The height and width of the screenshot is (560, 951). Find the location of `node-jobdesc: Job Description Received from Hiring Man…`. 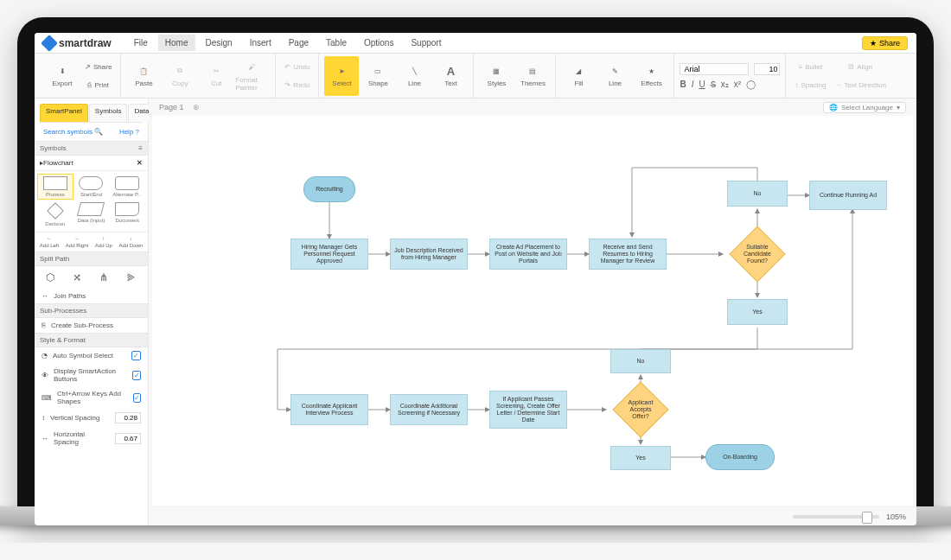

node-jobdesc: Job Description Received from Hiring Man… is located at coordinates (429, 254).